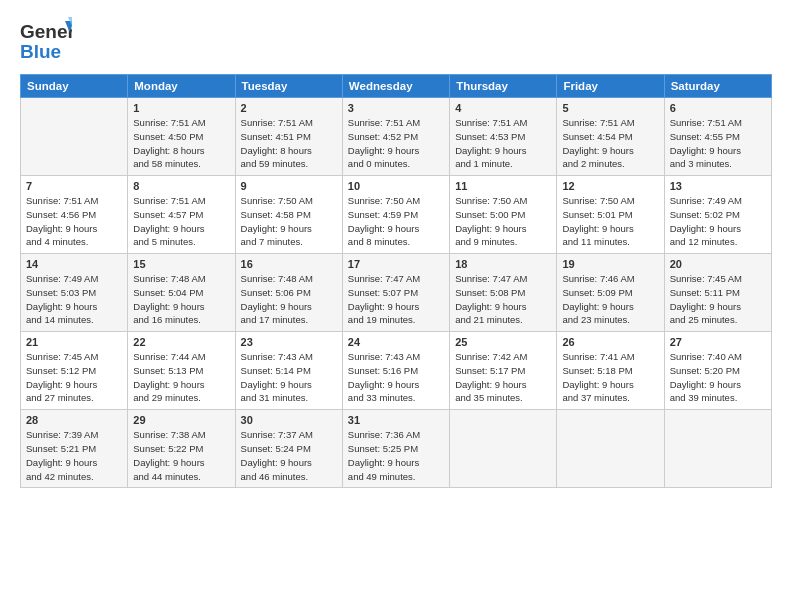 The height and width of the screenshot is (612, 792). I want to click on day-info: Sunrise: 7:49 AM Sunset: 5:02 PM Dayligh…, so click(718, 222).